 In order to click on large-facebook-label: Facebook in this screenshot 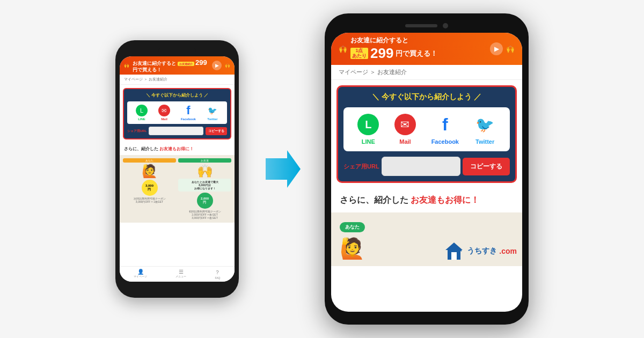, I will do `click(445, 142)`.